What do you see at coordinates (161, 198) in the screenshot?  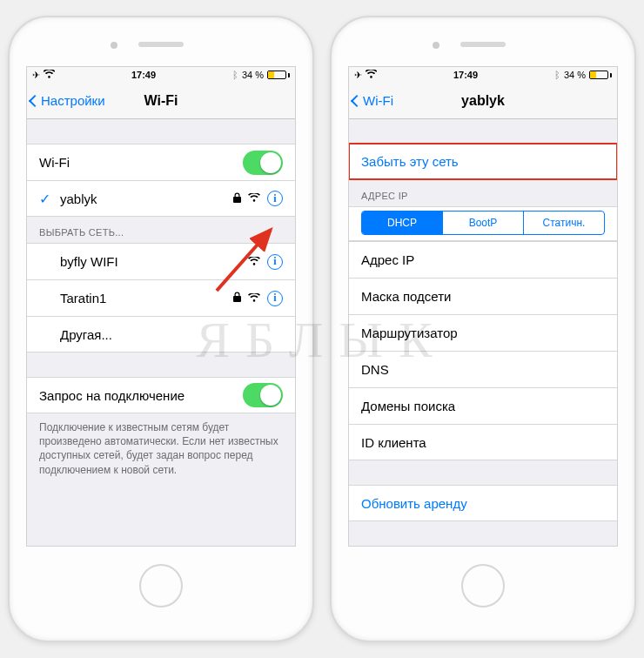 I see `connected-network-row: ✓ yablyk i` at bounding box center [161, 198].